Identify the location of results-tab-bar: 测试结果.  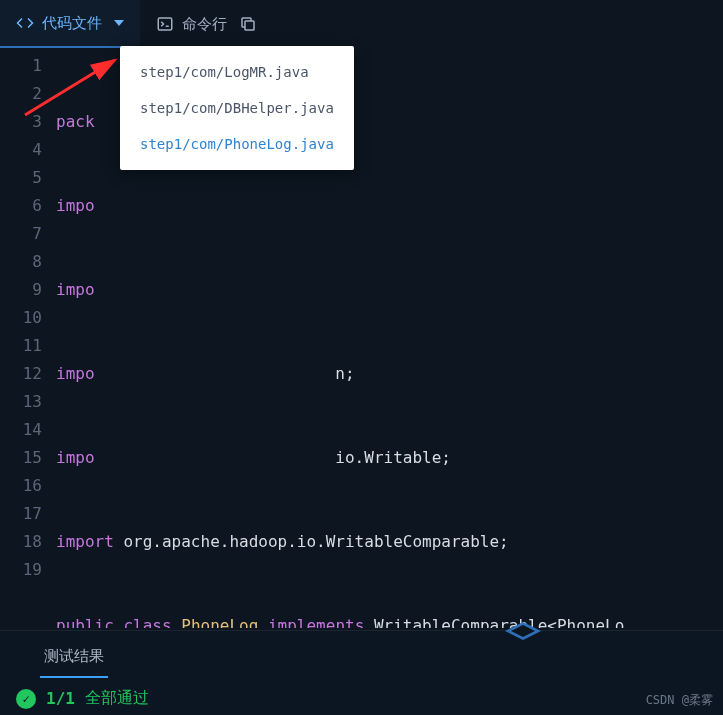
(362, 654).